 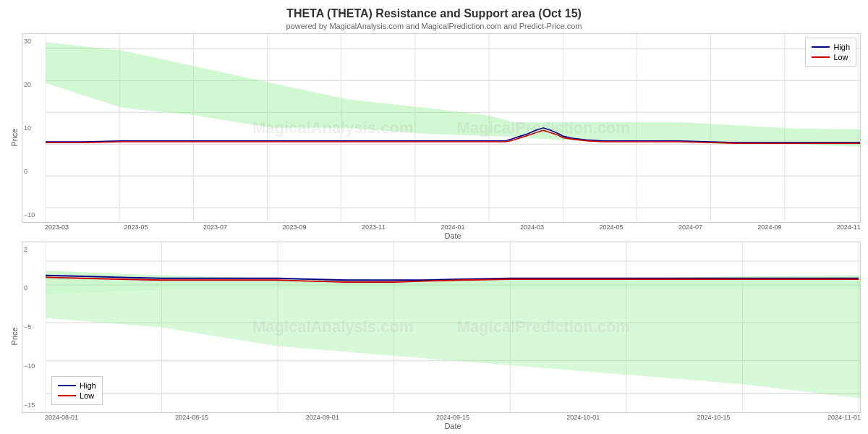 What do you see at coordinates (690, 227) in the screenshot?
I see `top-x-tick-9: 2024-07` at bounding box center [690, 227].